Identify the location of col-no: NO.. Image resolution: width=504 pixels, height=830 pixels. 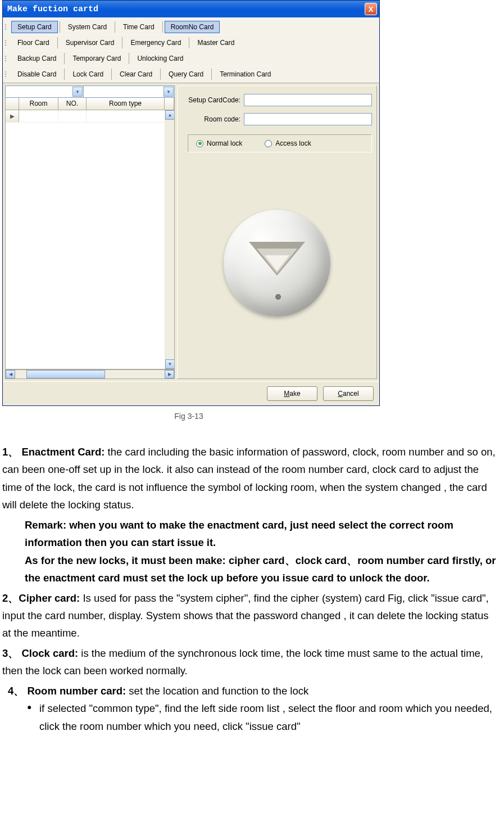
(72, 103).